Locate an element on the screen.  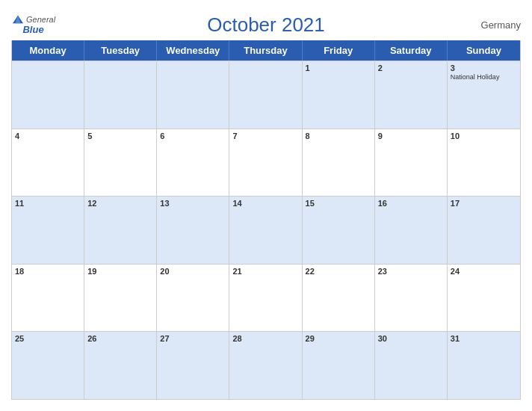
calendar-cell: 26 is located at coordinates (121, 365).